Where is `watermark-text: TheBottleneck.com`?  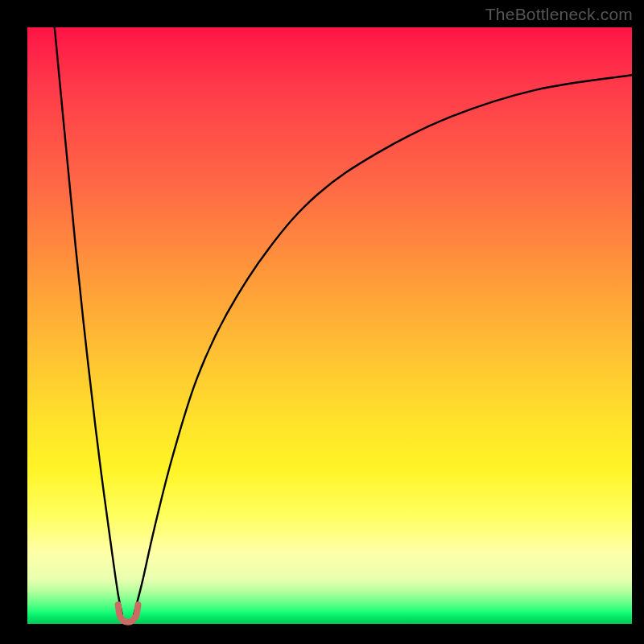 watermark-text: TheBottleneck.com is located at coordinates (559, 14).